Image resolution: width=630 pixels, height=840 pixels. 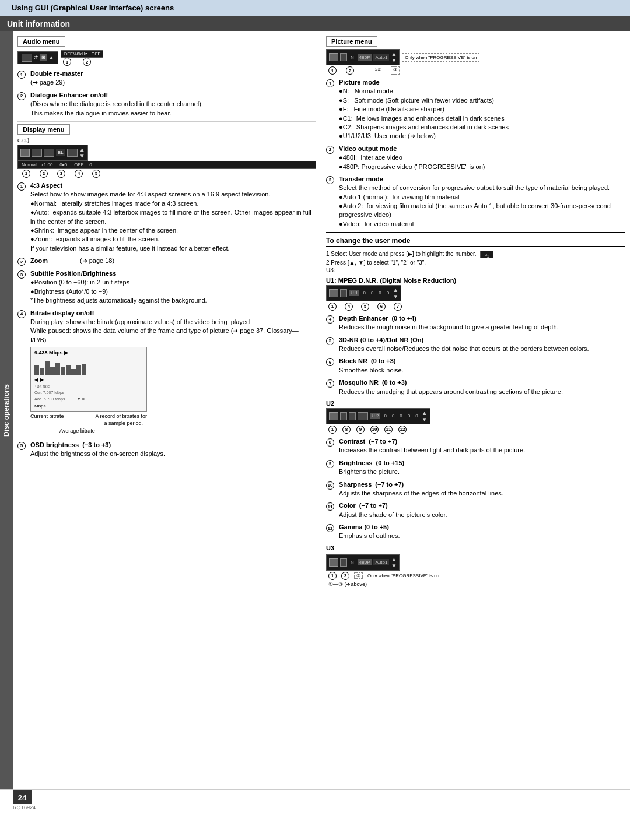 I want to click on side-tab: Disc operations, so click(x=6, y=410).